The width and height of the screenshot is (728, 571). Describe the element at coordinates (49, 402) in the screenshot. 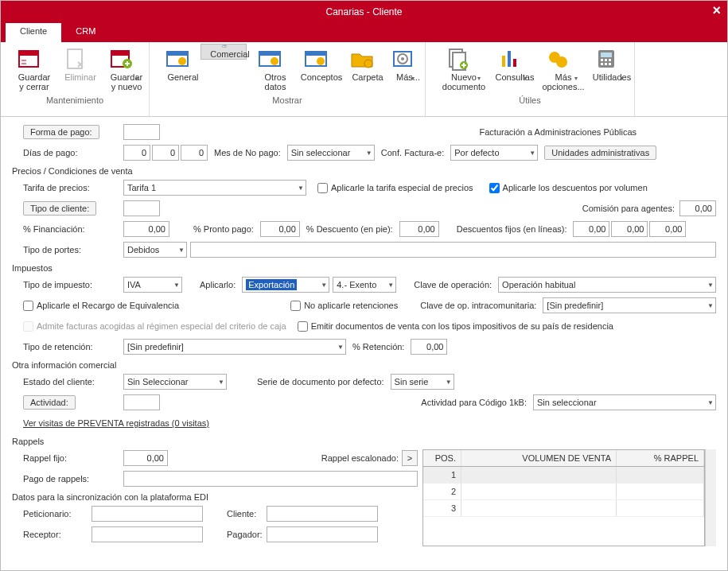

I see `actividad-button: Actividad:` at that location.